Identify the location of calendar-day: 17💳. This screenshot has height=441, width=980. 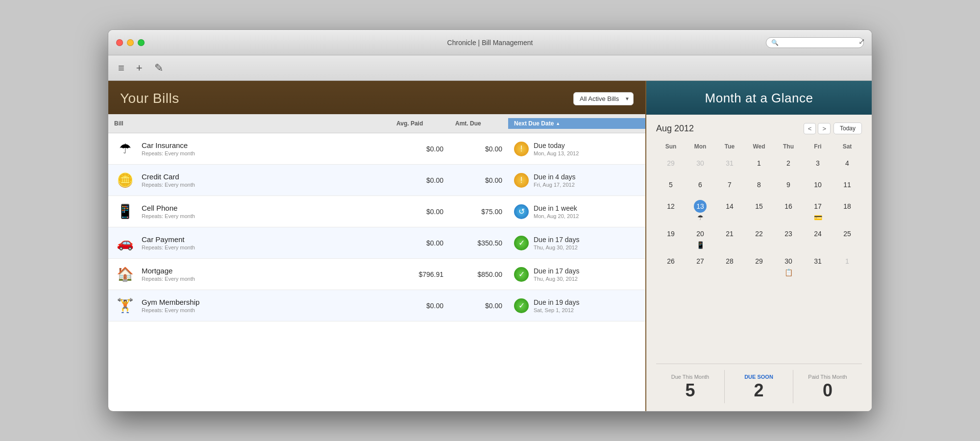
(818, 211).